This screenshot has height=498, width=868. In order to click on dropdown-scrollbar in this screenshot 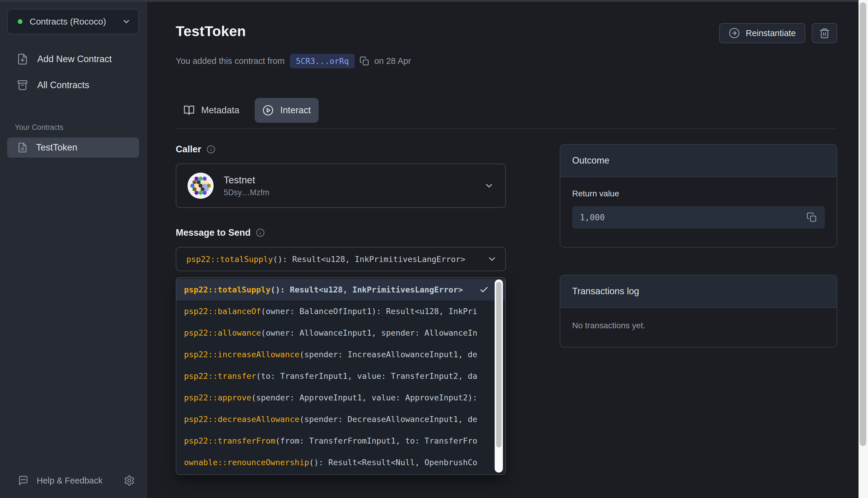, I will do `click(499, 376)`.